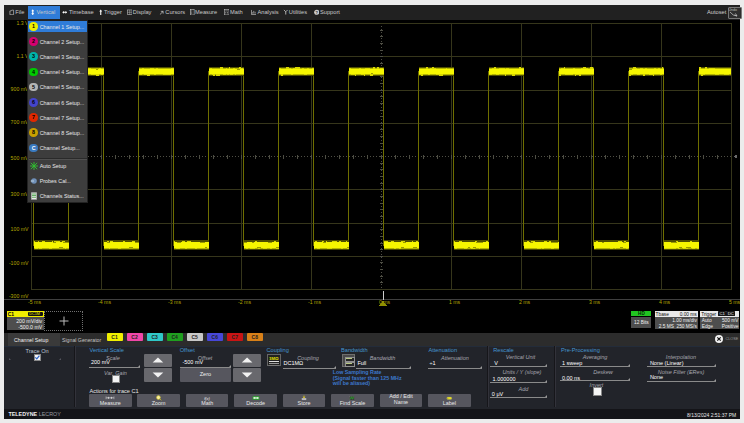 This screenshot has height=423, width=744. I want to click on svg-text: 3 ms, so click(595, 302).